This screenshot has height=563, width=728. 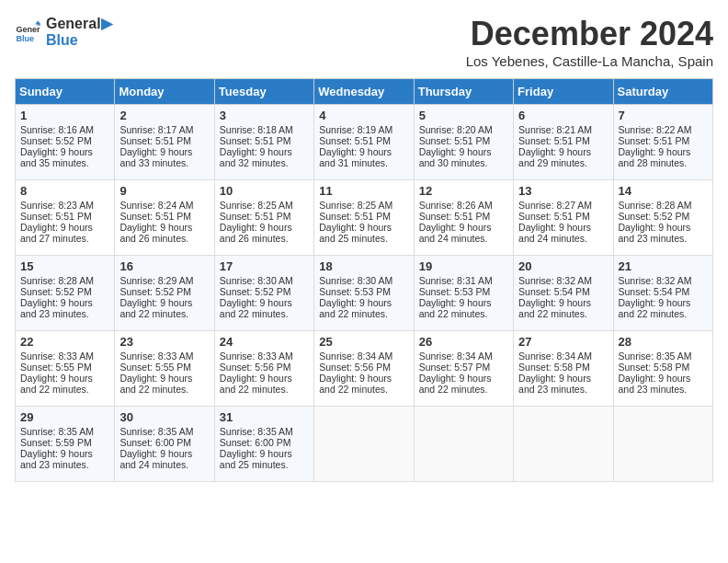 I want to click on table-row: 31Sunrise: 8:35 AMSunset: 6:00 PMDayligh…, so click(x=264, y=444).